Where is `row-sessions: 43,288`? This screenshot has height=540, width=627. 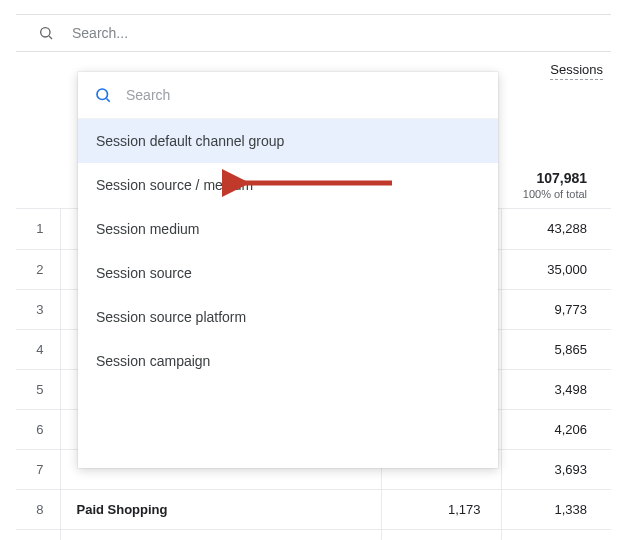 row-sessions: 43,288 is located at coordinates (556, 229).